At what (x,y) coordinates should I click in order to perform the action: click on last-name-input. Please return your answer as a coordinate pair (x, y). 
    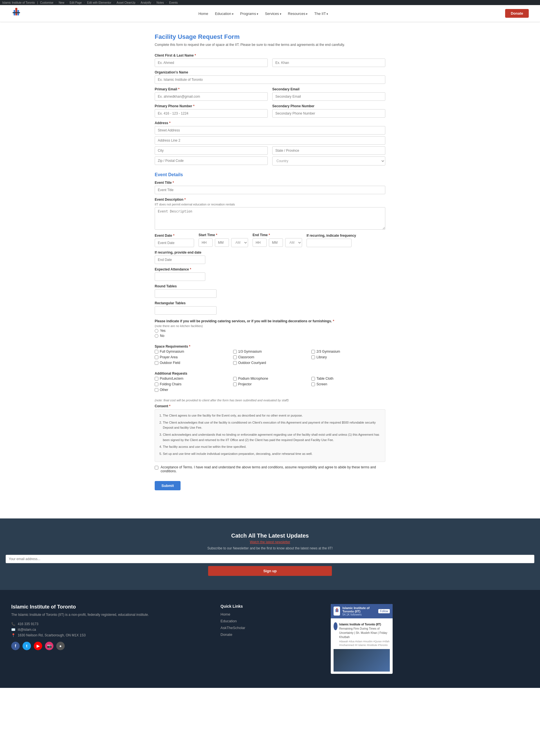
    Looking at the image, I should click on (329, 63).